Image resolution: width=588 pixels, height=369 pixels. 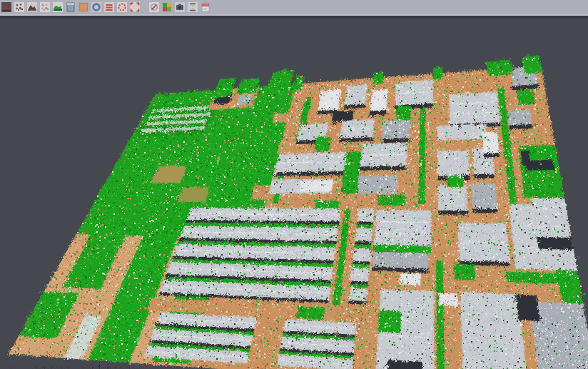 I want to click on update-globe-icon, so click(x=96, y=7).